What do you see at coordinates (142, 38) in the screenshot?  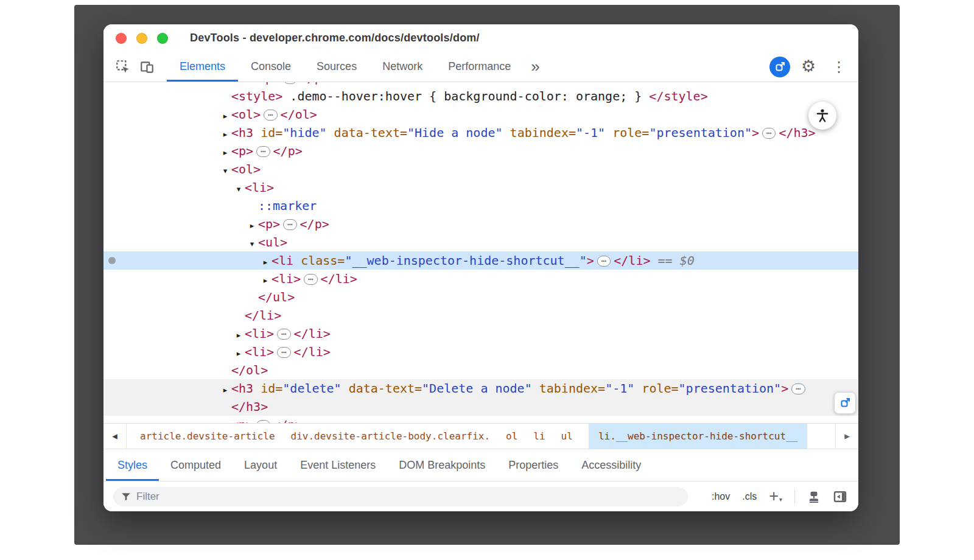 I see `minimize-button` at bounding box center [142, 38].